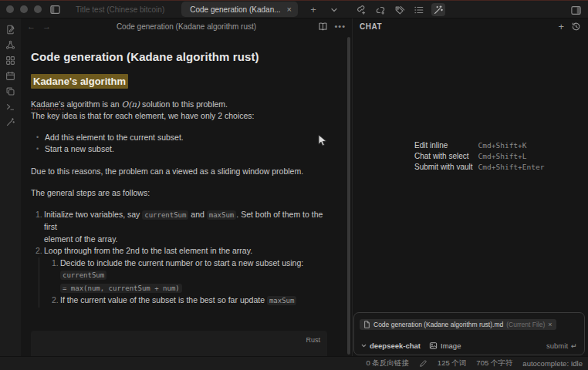 Image resolution: width=588 pixels, height=370 pixels. Describe the element at coordinates (187, 26) in the screenshot. I see `note-title-breadcrumb: Code generation (Kadane algorithm rust)` at that location.